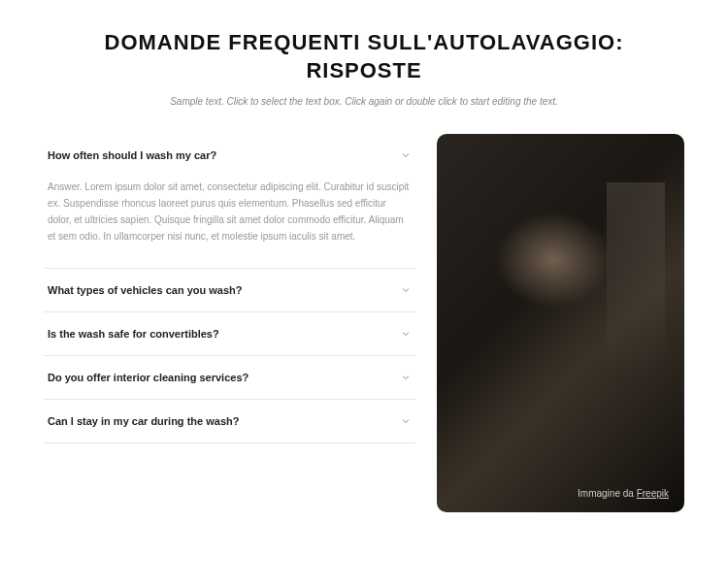 The image size is (728, 587). What do you see at coordinates (229, 290) in the screenshot?
I see `accordion-header: What types of vehicles can you wash?` at bounding box center [229, 290].